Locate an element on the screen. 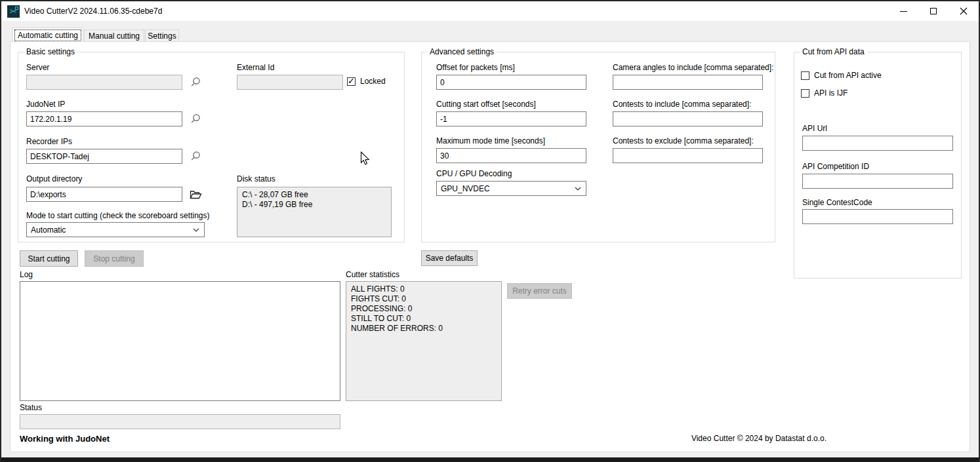 Image resolution: width=980 pixels, height=462 pixels. mode-select: Automatic is located at coordinates (115, 229).